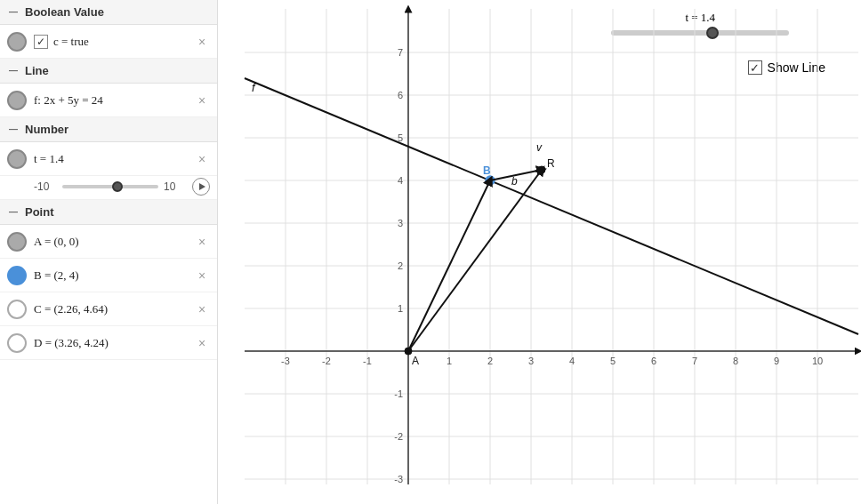 The image size is (861, 504). What do you see at coordinates (114, 242) in the screenshot?
I see `point-label-A: A = (0, 0)` at bounding box center [114, 242].